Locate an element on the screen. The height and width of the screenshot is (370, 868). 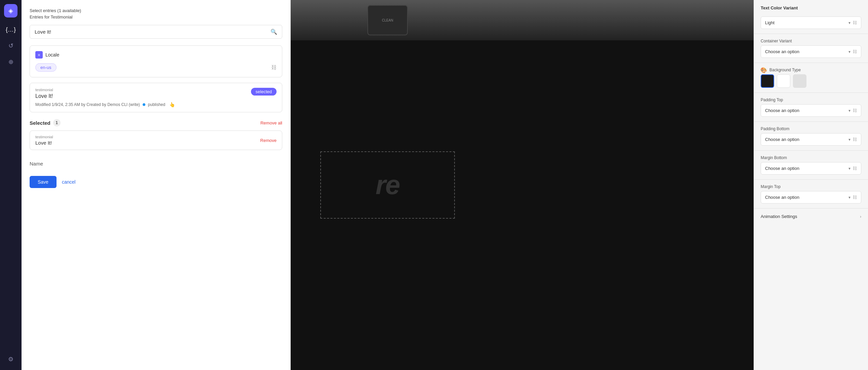
cursor-icon: 👆 is located at coordinates (172, 104).